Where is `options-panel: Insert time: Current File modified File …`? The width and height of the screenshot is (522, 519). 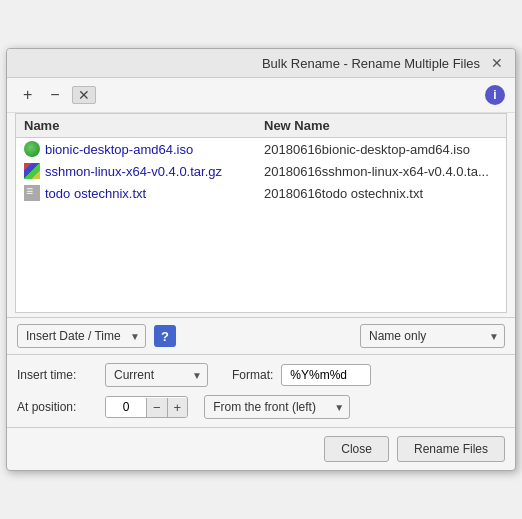
options-panel: Insert time: Current File modified File … is located at coordinates (261, 390).